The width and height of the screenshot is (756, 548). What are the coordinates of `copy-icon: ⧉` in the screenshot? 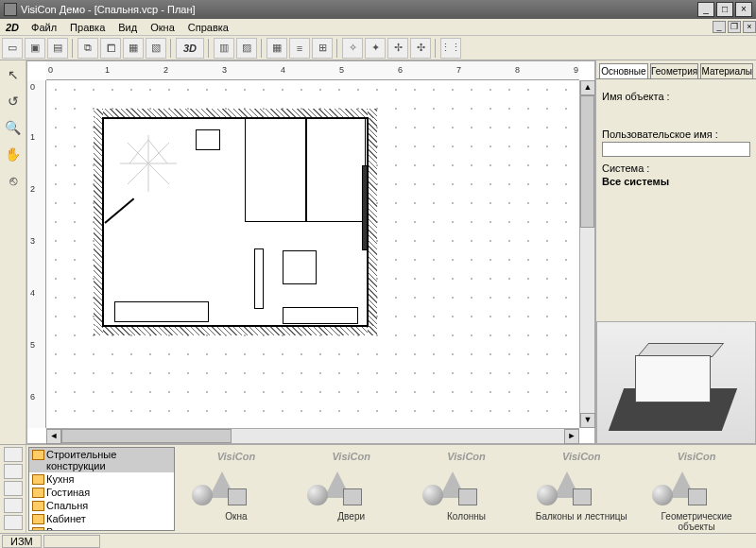 It's located at (88, 48).